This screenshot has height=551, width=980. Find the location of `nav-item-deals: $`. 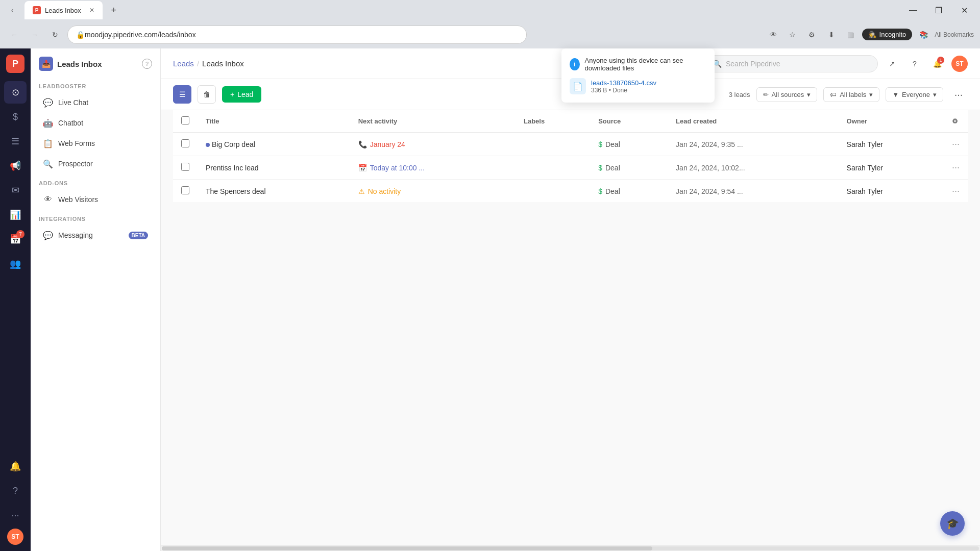

nav-item-deals: $ is located at coordinates (15, 117).